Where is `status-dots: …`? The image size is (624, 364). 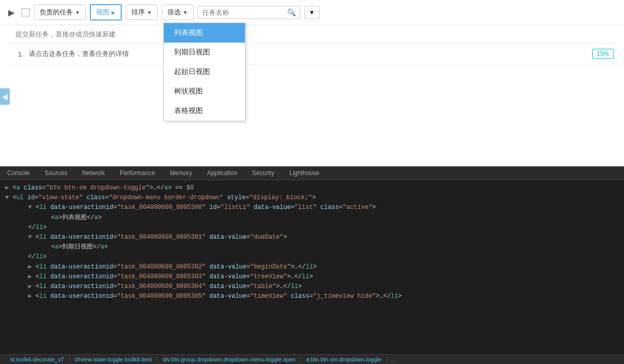
status-dots: … is located at coordinates (393, 359).